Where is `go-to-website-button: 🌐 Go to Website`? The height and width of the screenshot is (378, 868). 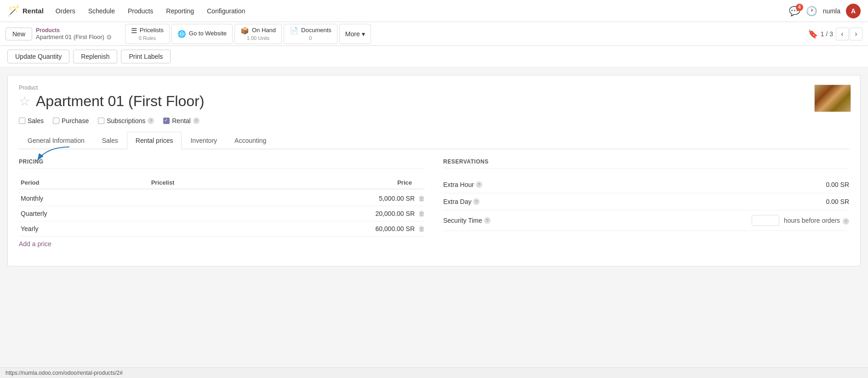 go-to-website-button: 🌐 Go to Website is located at coordinates (202, 34).